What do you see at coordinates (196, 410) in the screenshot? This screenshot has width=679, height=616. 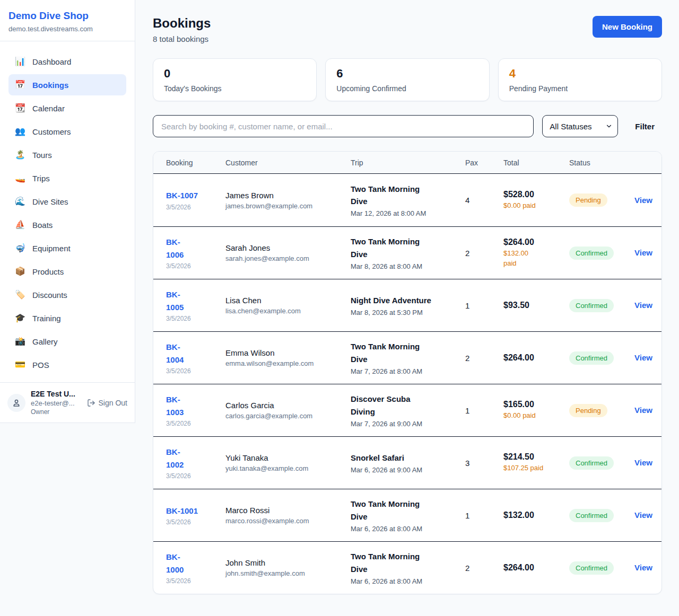 I see `booking-cell: BK- 1003 3/5/2026` at bounding box center [196, 410].